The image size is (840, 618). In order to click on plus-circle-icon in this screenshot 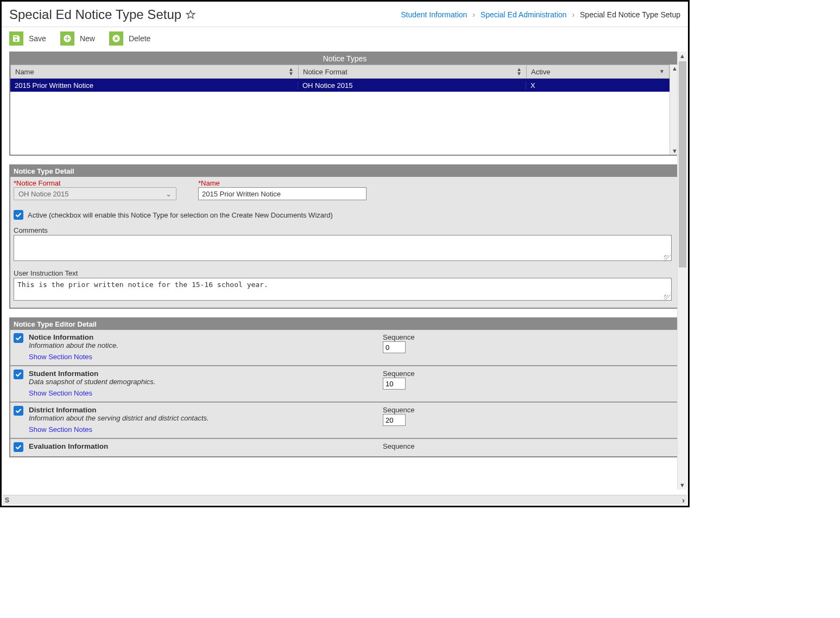, I will do `click(67, 39)`.